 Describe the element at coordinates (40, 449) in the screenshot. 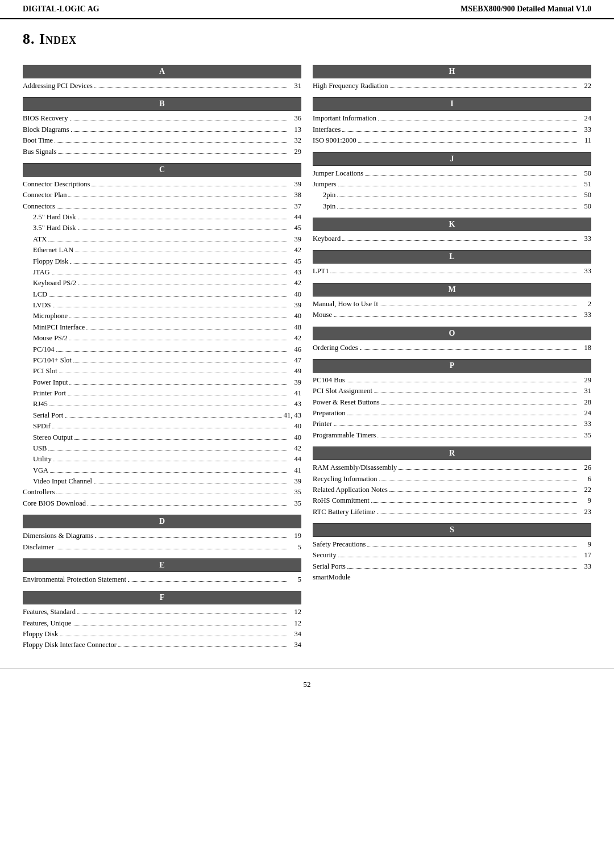

I see `entry-name: USB` at that location.